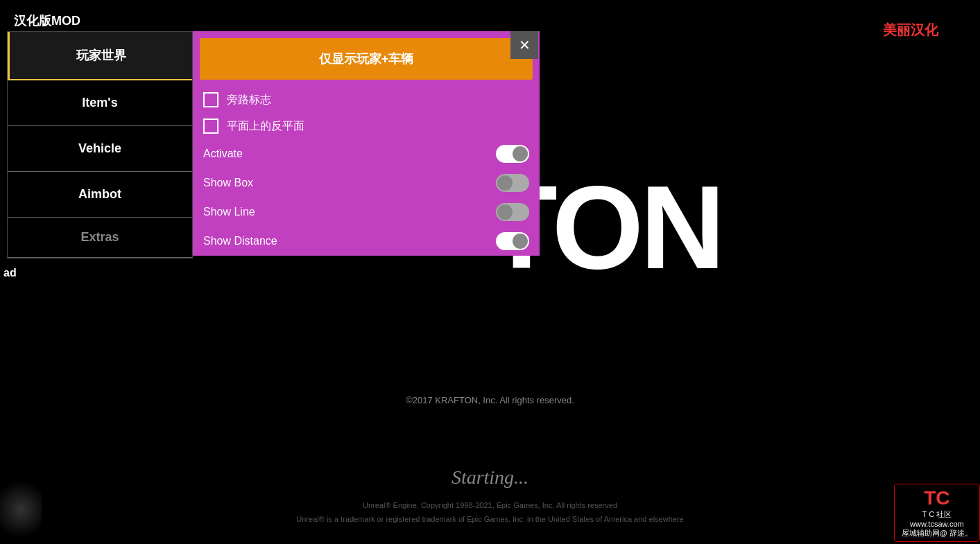 The width and height of the screenshot is (980, 544). I want to click on flat-plane-label: 平面上的反平面, so click(266, 126).